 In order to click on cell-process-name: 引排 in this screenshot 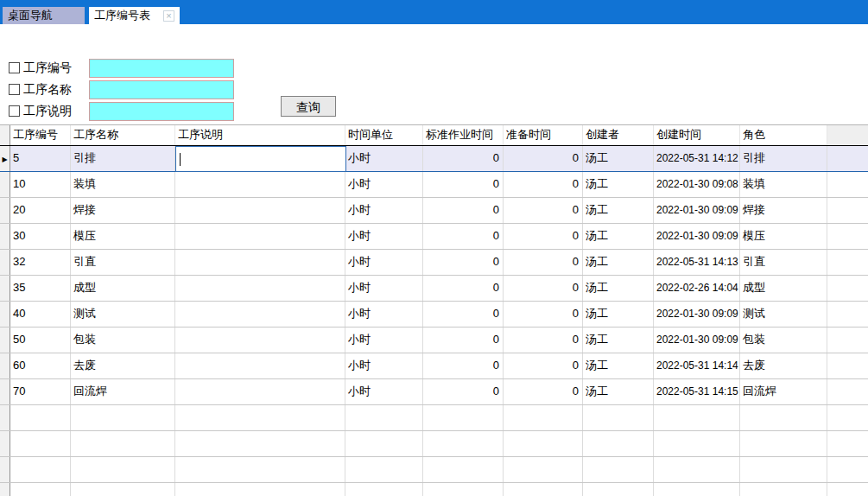, I will do `click(123, 159)`.